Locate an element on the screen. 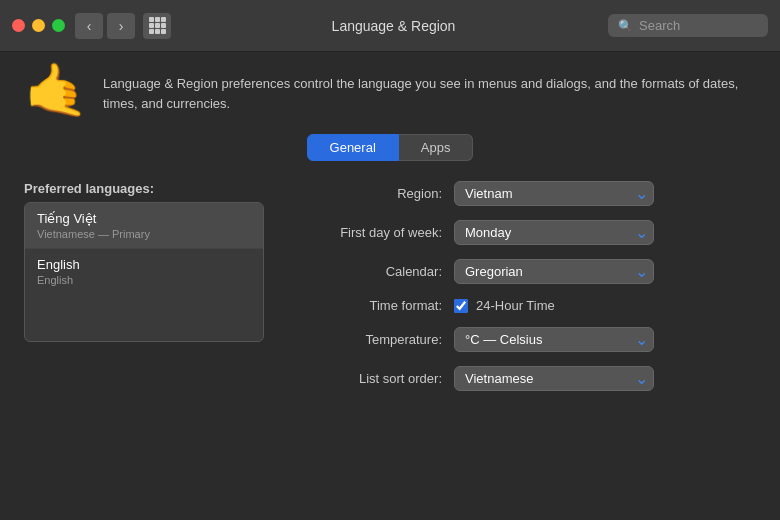 The width and height of the screenshot is (780, 520). tab-general: General is located at coordinates (353, 148).